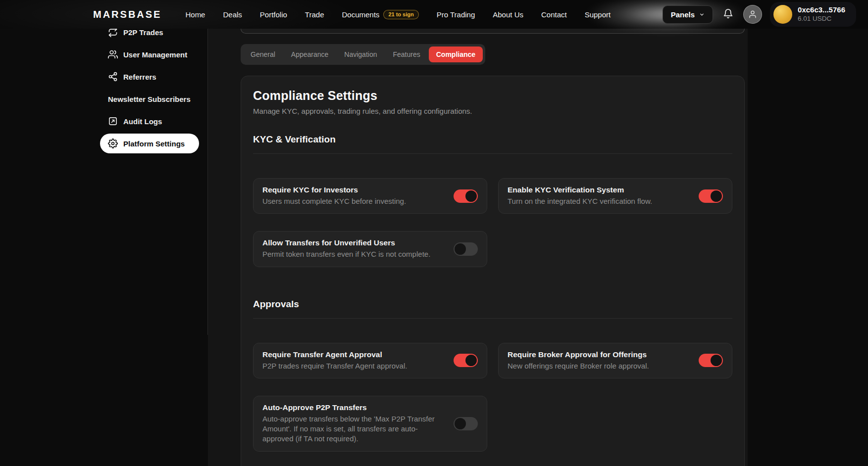  Describe the element at coordinates (144, 33) in the screenshot. I see `sidebar-item-label: P2P Trades` at that location.